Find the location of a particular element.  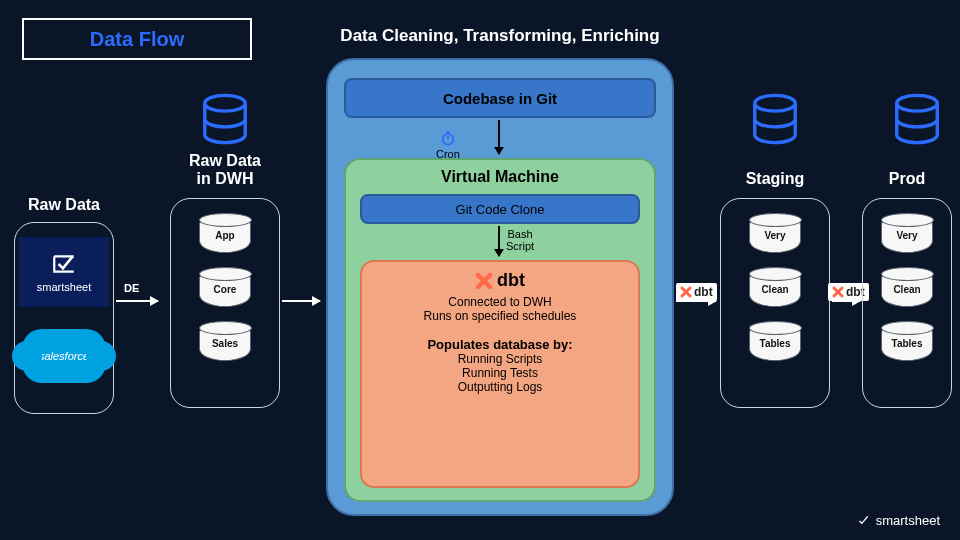

staging-cyl-2-label: Clean is located at coordinates (774, 290).